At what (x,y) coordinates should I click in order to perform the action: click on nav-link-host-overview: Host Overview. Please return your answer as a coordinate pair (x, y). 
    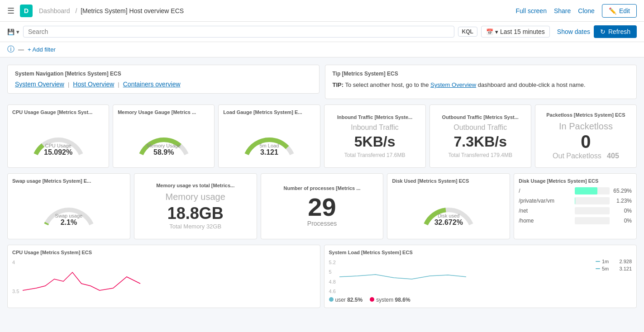
    Looking at the image, I should click on (93, 84).